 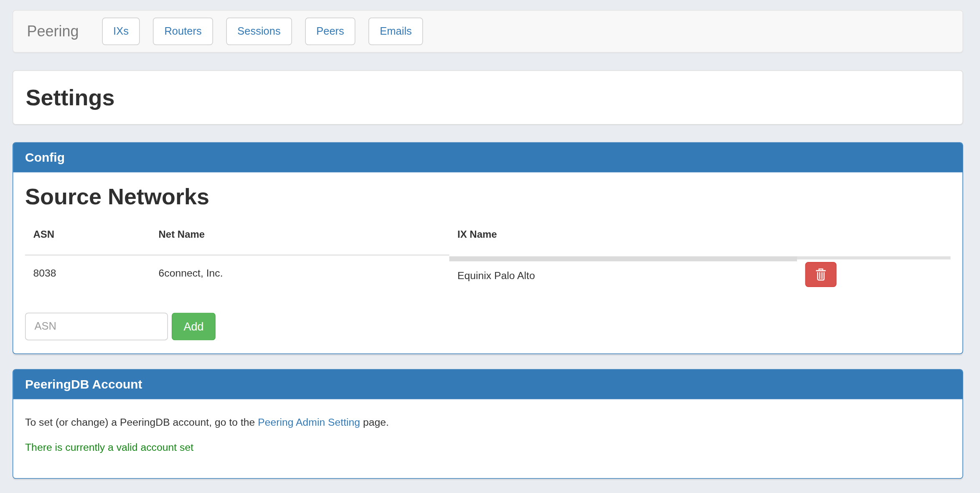 I want to click on config-panel-heading: Config, so click(x=488, y=158).